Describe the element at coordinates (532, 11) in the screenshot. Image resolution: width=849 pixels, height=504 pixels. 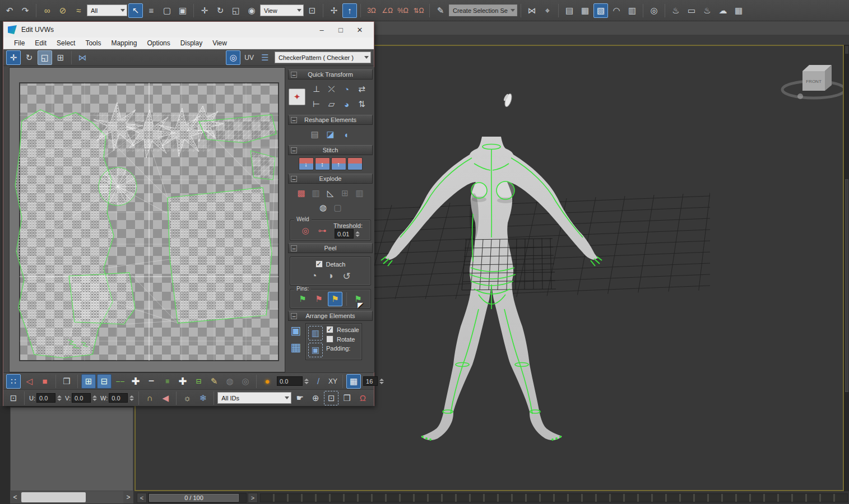
I see `mirror-icon: ⋈` at that location.